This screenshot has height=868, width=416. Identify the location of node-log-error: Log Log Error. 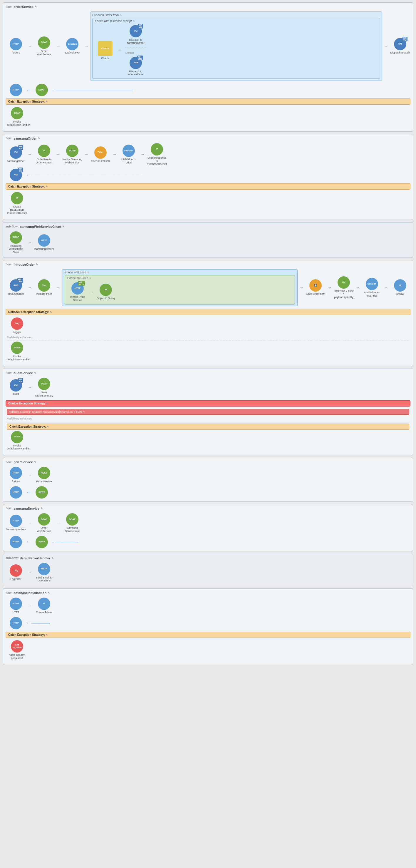
(16, 573).